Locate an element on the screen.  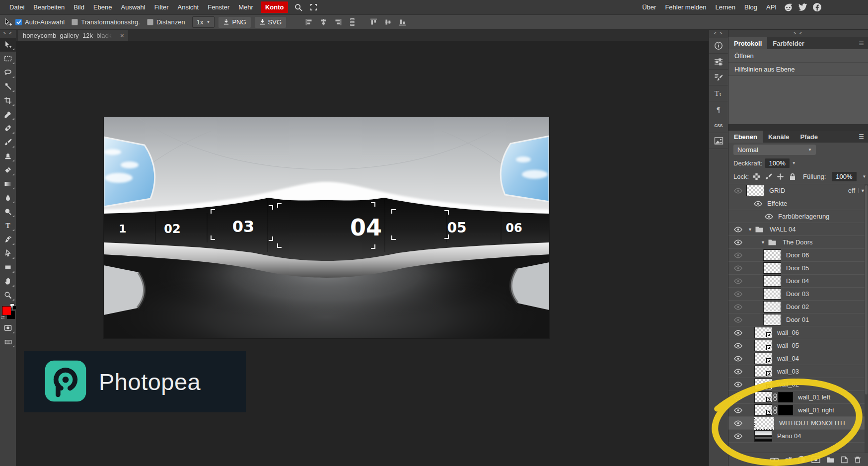
healing-brush-tool is located at coordinates (8, 128).